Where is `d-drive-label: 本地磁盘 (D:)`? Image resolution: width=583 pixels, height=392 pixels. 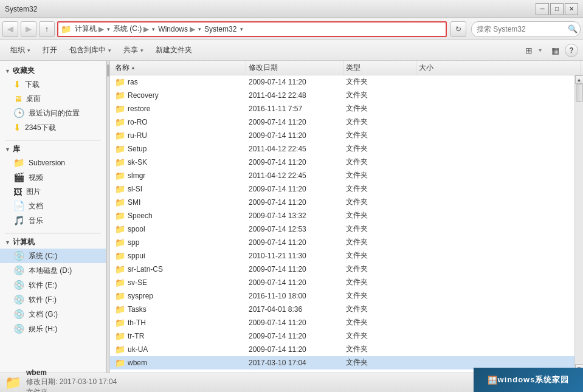
d-drive-label: 本地磁盘 (D:) is located at coordinates (50, 271).